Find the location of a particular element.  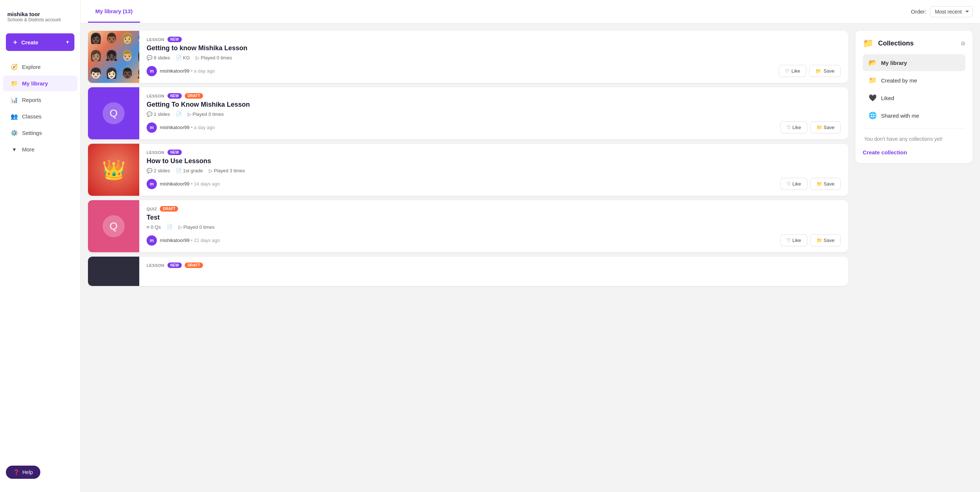

lesson-title: Getting To Know Mishika Lesson is located at coordinates (494, 105).